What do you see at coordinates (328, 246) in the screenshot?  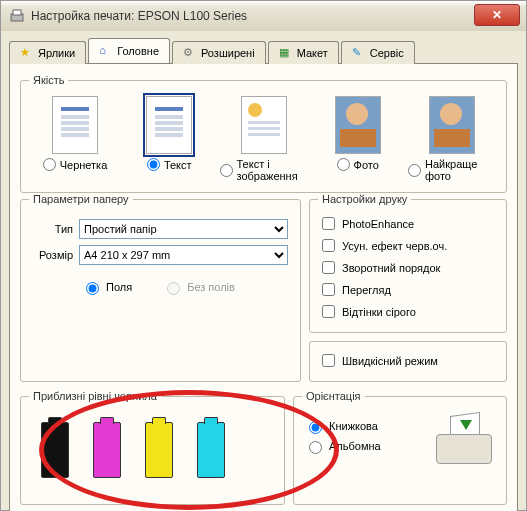 I see `chk-redeye` at bounding box center [328, 246].